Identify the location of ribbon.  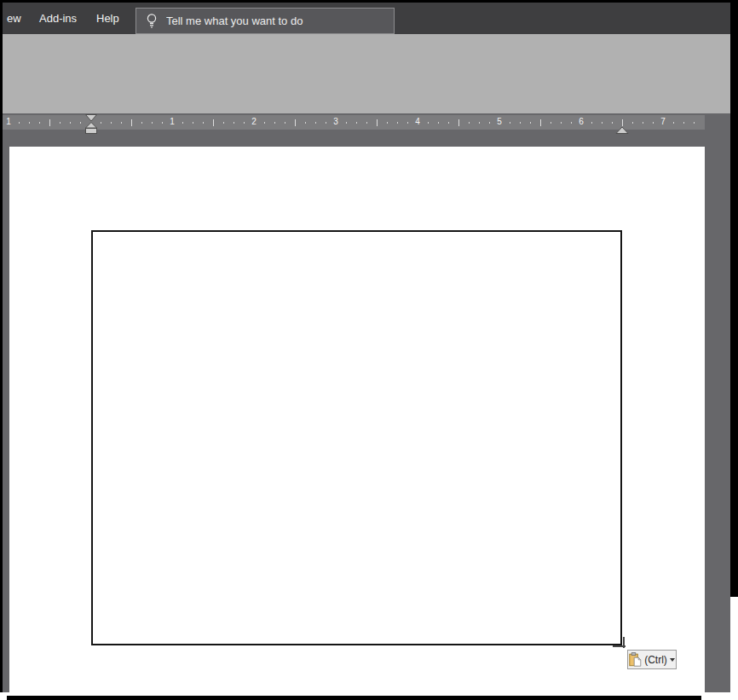
(366, 73).